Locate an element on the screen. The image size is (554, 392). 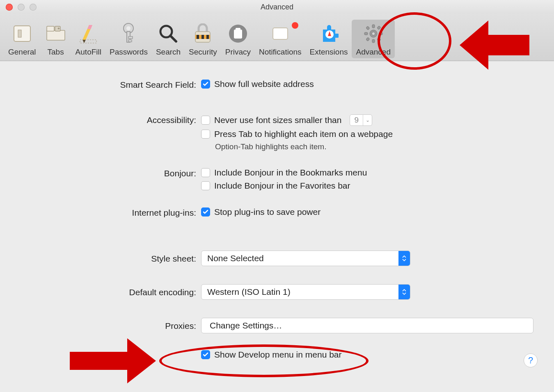
toolbar-passwords-label: Passwords is located at coordinates (129, 52).